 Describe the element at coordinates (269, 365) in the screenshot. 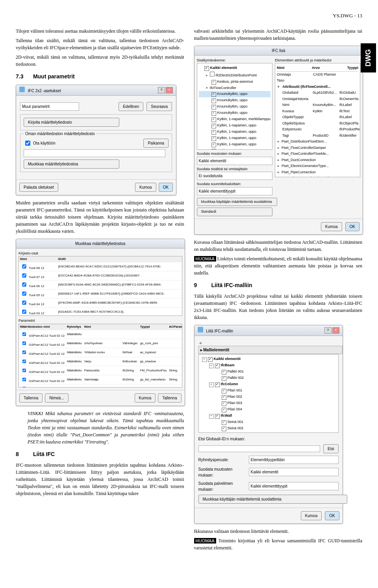

I see `tree-item: −✓IfcBeam` at that location.